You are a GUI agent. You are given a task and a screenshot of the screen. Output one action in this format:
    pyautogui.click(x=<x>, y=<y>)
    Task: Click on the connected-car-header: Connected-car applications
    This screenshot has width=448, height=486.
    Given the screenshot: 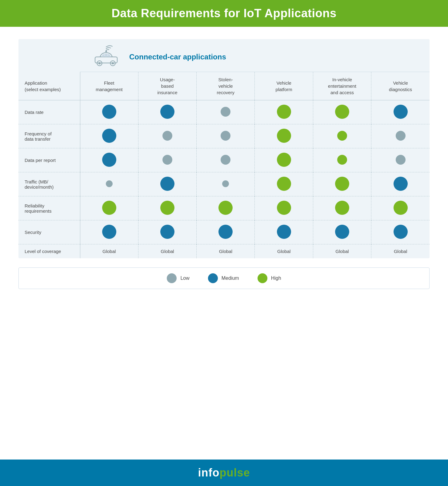 What is the action you would take?
    pyautogui.click(x=255, y=55)
    